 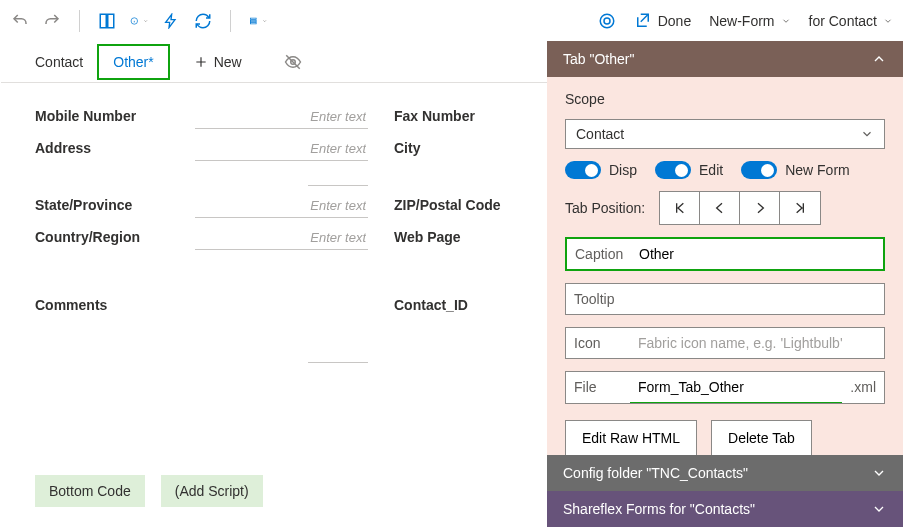 What do you see at coordinates (201, 62) in the screenshot?
I see `plus-icon` at bounding box center [201, 62].